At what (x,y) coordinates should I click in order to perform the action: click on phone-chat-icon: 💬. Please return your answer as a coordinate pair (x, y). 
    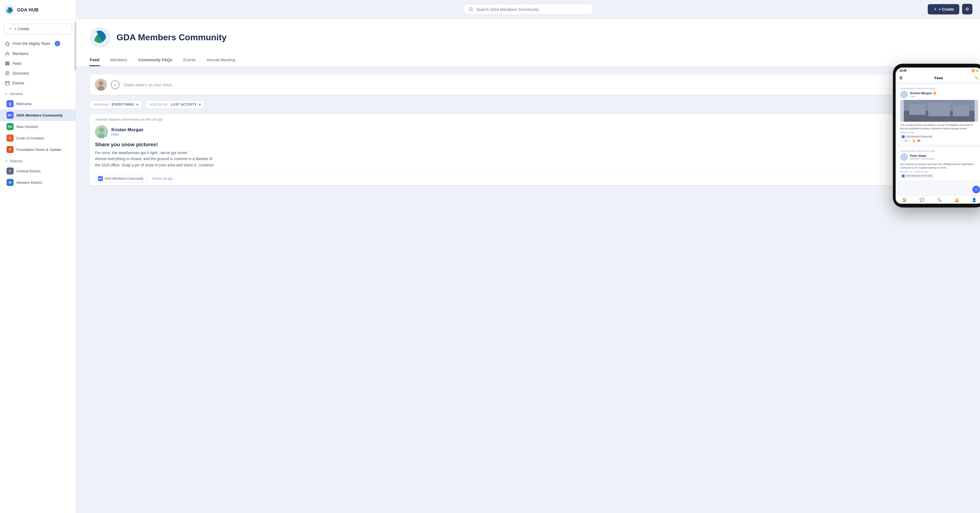
    Looking at the image, I should click on (922, 200).